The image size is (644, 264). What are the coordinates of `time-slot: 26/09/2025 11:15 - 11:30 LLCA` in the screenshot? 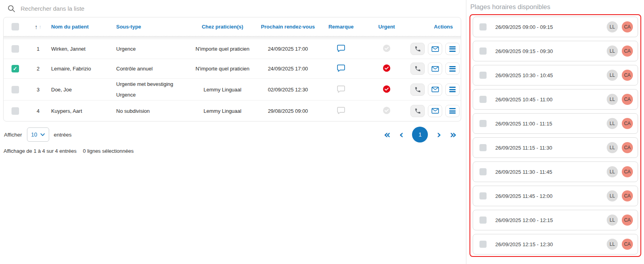 It's located at (555, 148).